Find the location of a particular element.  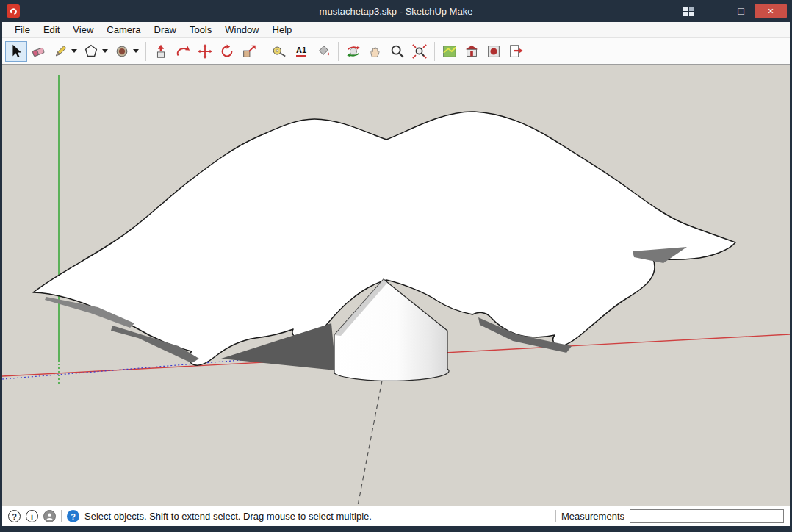

move-arrows-icon is located at coordinates (205, 51).